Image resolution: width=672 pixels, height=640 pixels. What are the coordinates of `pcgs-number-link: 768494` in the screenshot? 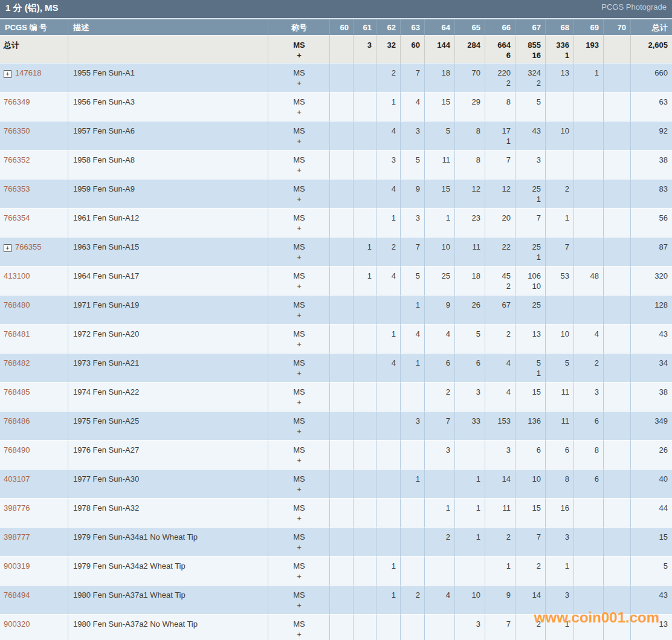 It's located at (17, 595).